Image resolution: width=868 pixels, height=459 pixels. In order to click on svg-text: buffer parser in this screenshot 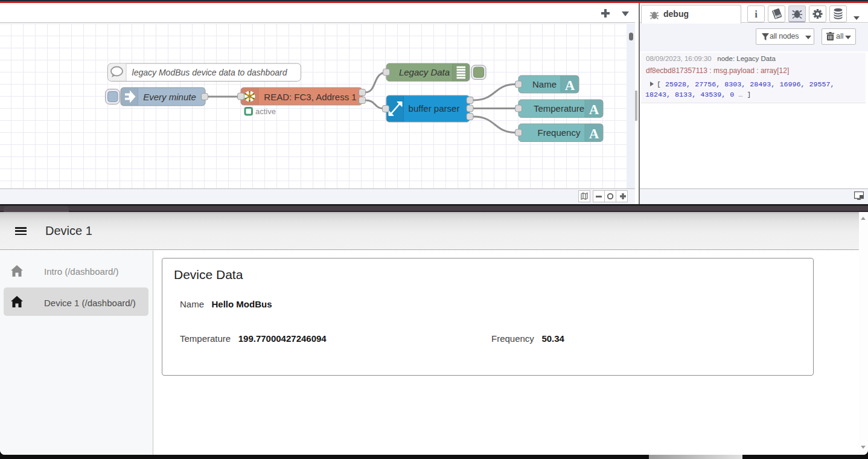, I will do `click(435, 109)`.